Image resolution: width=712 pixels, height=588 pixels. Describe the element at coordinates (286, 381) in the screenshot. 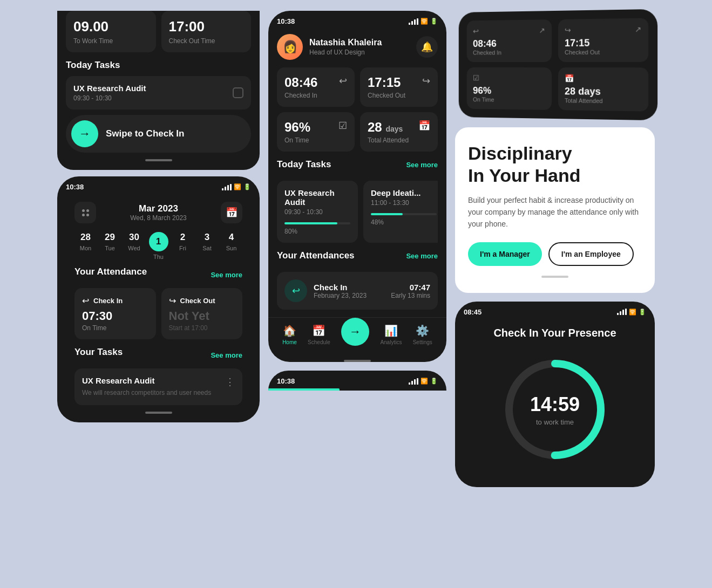

I see `status-time-bottom: 10:38` at that location.